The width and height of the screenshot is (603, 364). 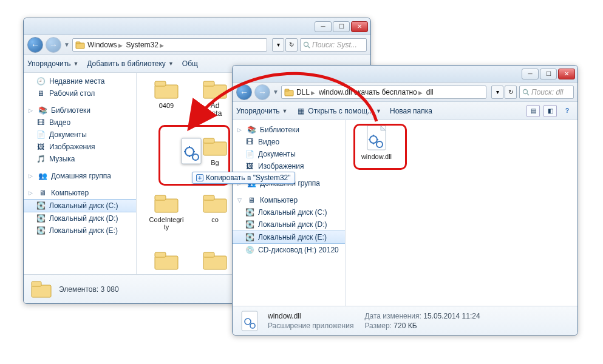 I want to click on app-icon: ▦, so click(x=301, y=111).